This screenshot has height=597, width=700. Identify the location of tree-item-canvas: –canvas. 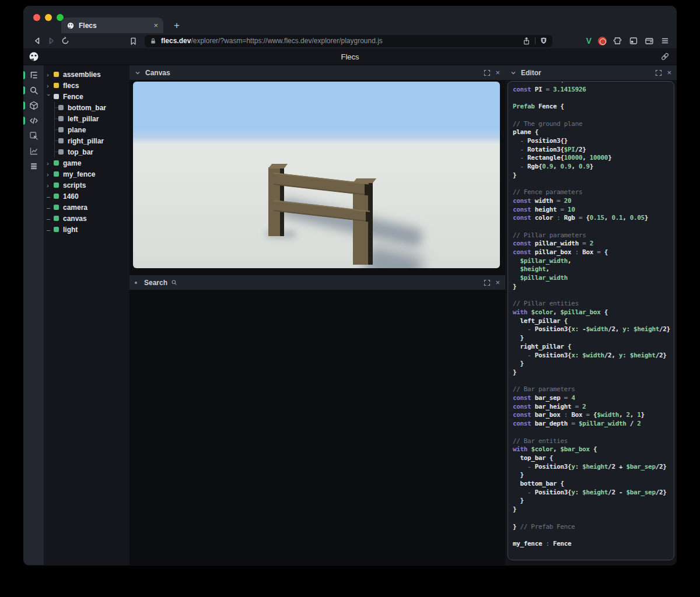
(86, 218).